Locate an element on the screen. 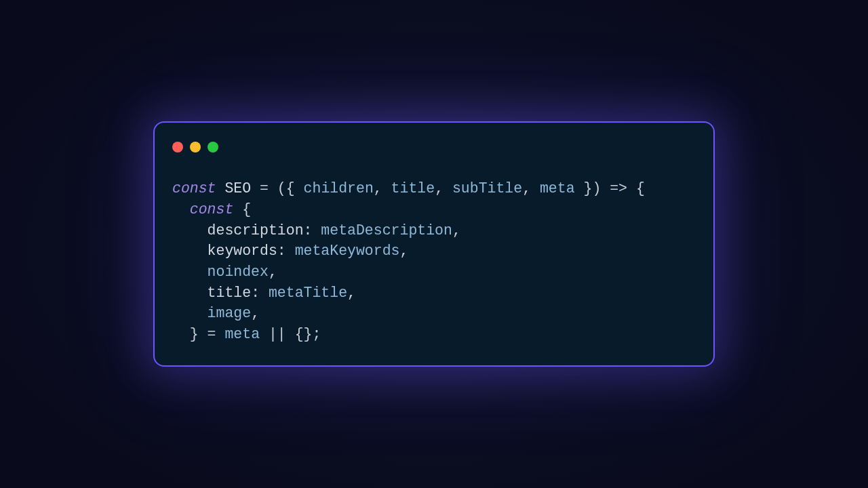 This screenshot has height=488, width=868. rparen: ) is located at coordinates (597, 188).